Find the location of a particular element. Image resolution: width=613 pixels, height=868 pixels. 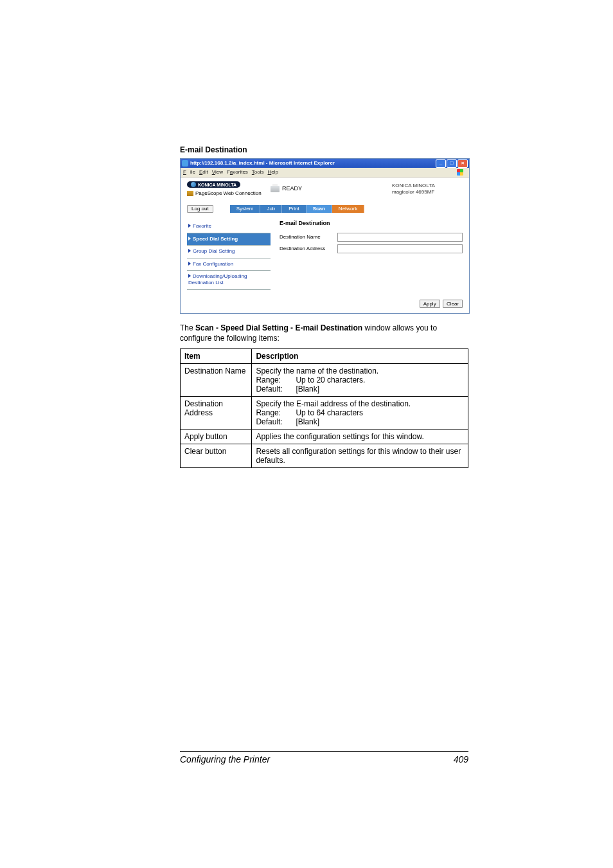

ie-icon is located at coordinates (185, 163).